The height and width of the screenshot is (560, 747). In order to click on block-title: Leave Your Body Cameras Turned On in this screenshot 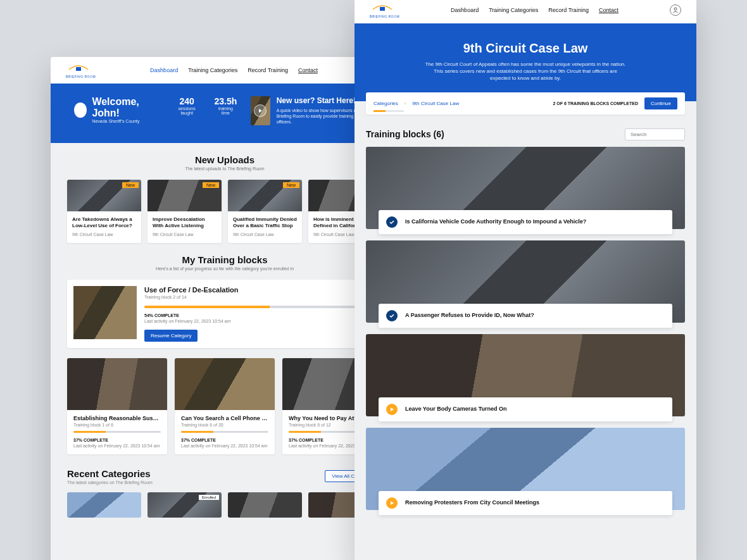, I will do `click(456, 409)`.